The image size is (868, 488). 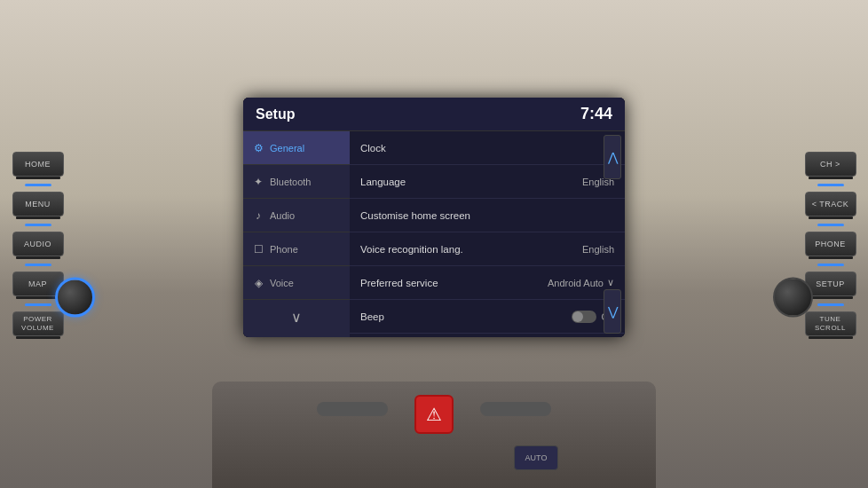 What do you see at coordinates (38, 305) in the screenshot?
I see `map-indicator` at bounding box center [38, 305].